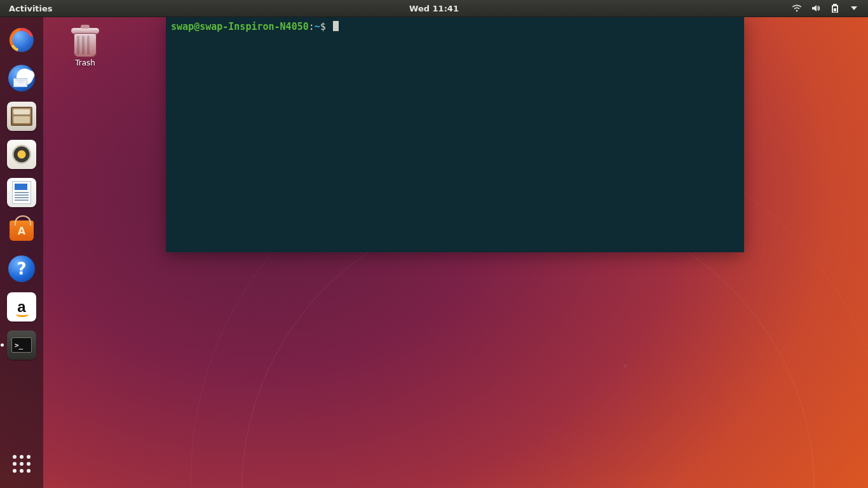 This screenshot has height=488, width=868. I want to click on dock-item-thunderbird, so click(22, 78).